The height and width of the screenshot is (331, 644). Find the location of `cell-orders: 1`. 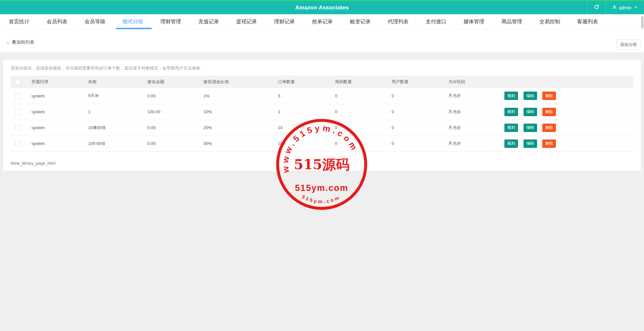

cell-orders: 1 is located at coordinates (302, 112).